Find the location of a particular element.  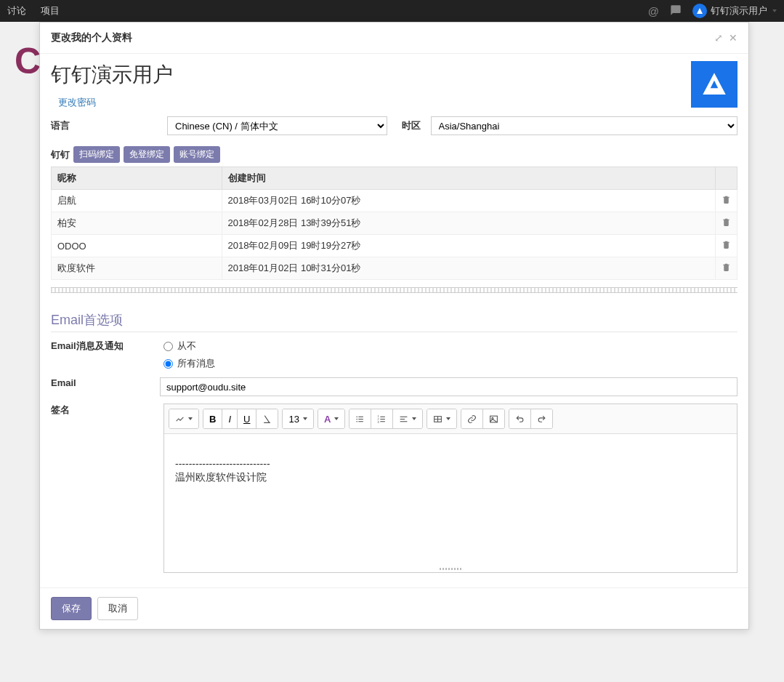

radio-all: 所有消息 is located at coordinates (189, 364).